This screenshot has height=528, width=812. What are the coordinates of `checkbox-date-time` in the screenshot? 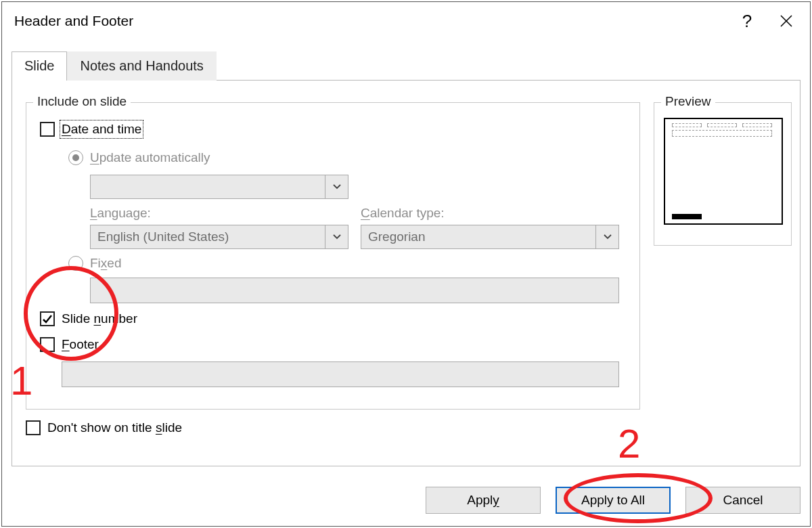 It's located at (47, 129).